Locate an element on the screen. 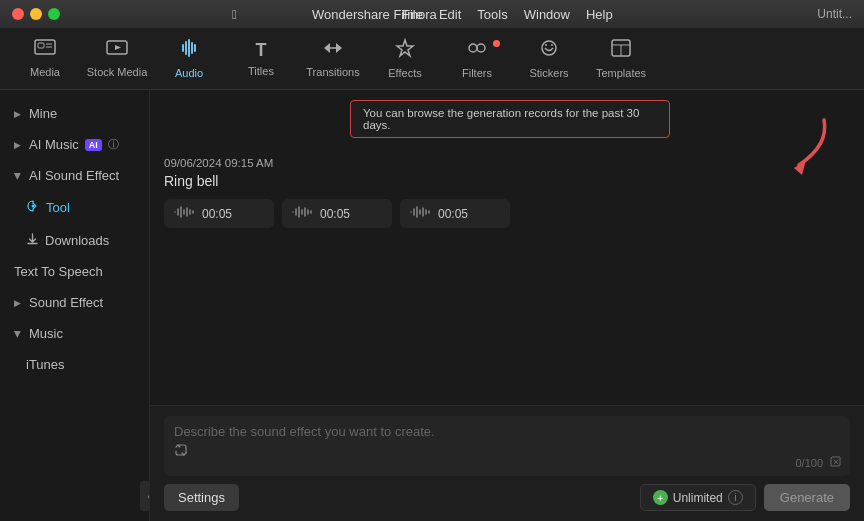 The width and height of the screenshot is (864, 521). minimize-button is located at coordinates (36, 14).